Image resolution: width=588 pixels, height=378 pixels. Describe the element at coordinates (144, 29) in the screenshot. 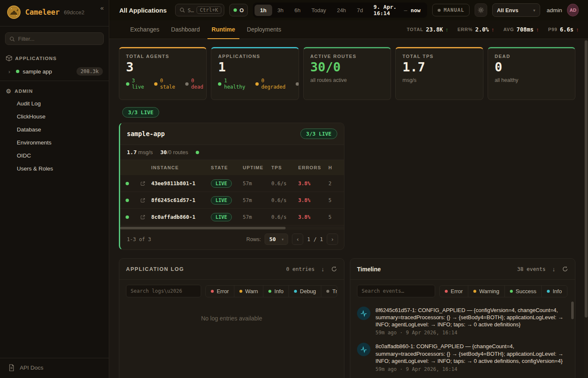

I see `tab-exchanges: Exchanges` at that location.